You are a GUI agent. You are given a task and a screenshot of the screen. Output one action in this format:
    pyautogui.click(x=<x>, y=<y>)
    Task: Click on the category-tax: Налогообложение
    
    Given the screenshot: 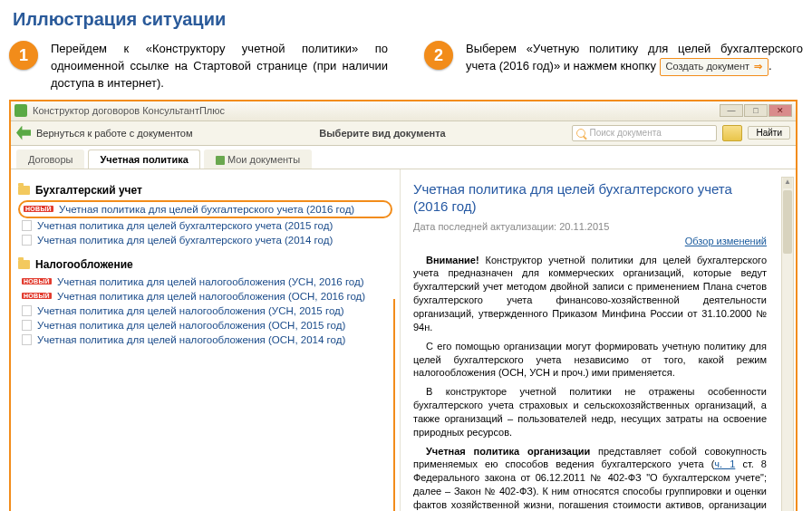 What is the action you would take?
    pyautogui.click(x=205, y=265)
    